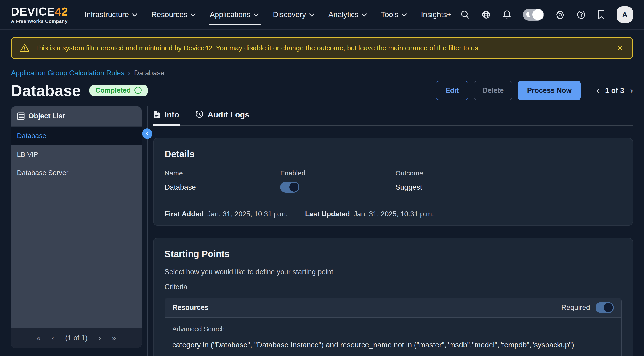 The width and height of the screenshot is (644, 356). I want to click on search-icon, so click(465, 14).